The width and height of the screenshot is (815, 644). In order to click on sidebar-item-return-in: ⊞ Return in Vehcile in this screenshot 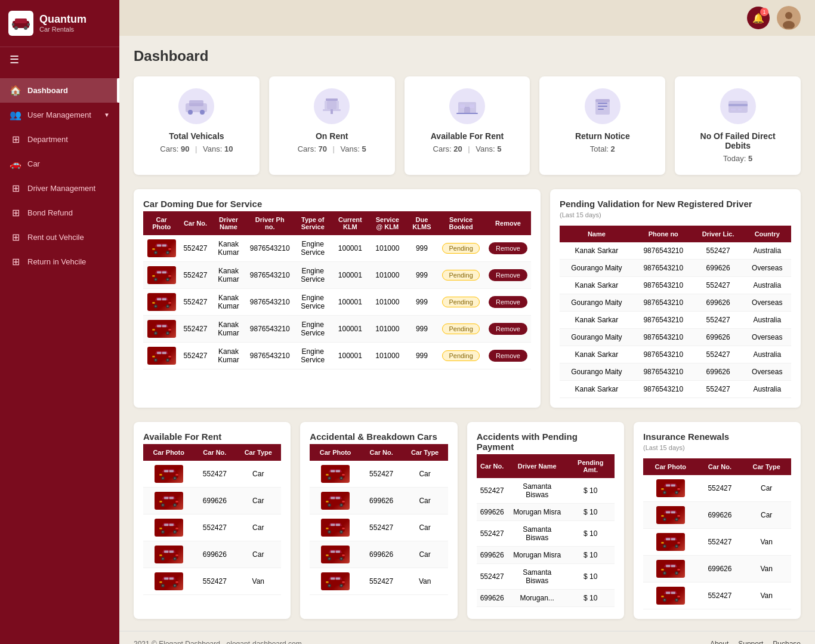, I will do `click(60, 261)`.